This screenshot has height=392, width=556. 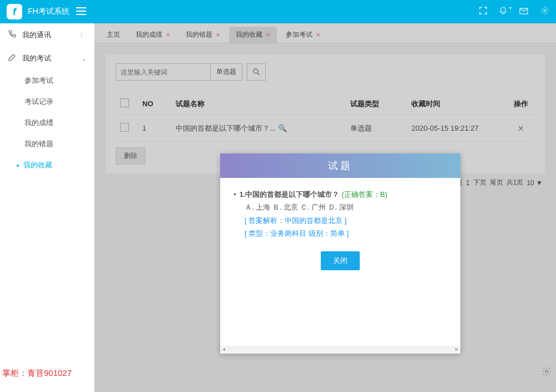 I want to click on gear-icon, so click(x=545, y=12).